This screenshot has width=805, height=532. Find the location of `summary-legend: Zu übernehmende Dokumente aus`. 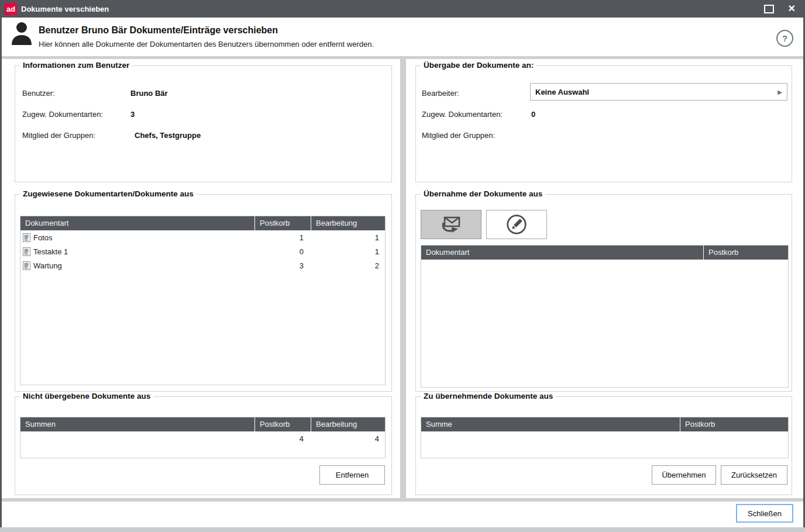

summary-legend: Zu übernehmende Dokumente aus is located at coordinates (488, 396).